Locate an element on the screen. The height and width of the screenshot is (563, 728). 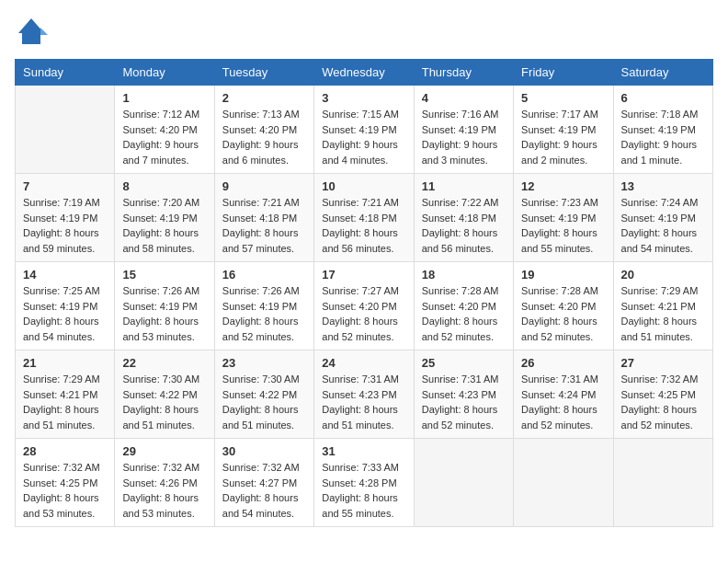
calendar-cell: 21 Sunrise: 7:29 AM Sunset: 4:21 PM Dayl… is located at coordinates (65, 395).